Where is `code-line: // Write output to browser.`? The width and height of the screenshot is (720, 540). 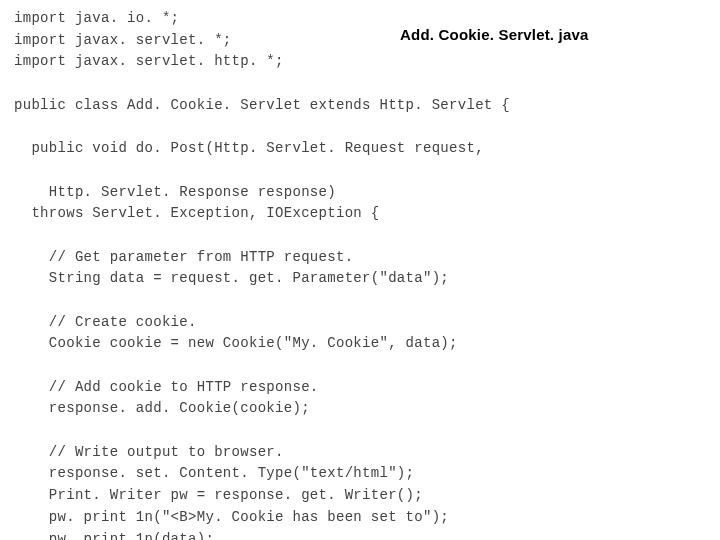
code-line: // Write output to browser. is located at coordinates (363, 453).